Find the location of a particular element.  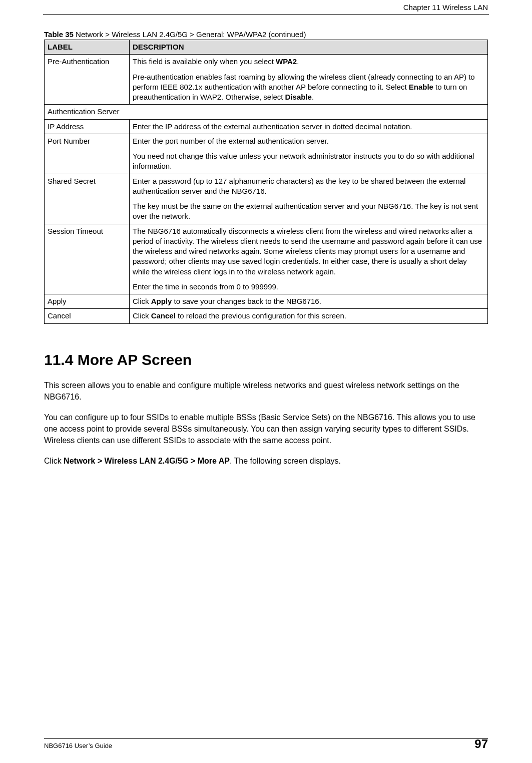

body-paragraph: Click Network > Wireless LAN 2.4G/5G > M… is located at coordinates (266, 461).